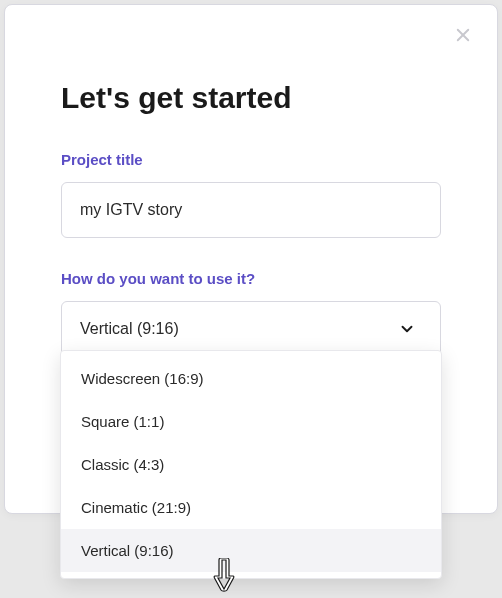 This screenshot has width=502, height=598. What do you see at coordinates (130, 329) in the screenshot?
I see `usage-selected-value: Vertical (9:16)` at bounding box center [130, 329].